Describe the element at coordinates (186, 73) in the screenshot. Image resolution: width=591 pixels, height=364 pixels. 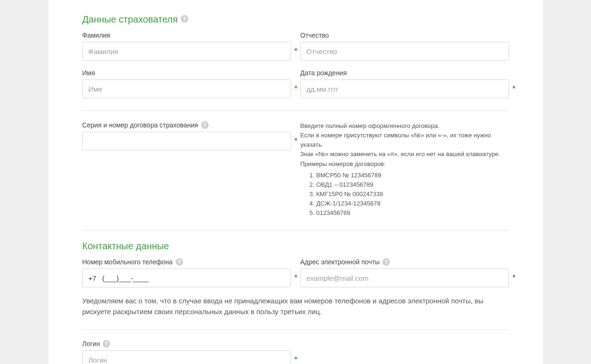
I see `firstname-label: Имя` at that location.